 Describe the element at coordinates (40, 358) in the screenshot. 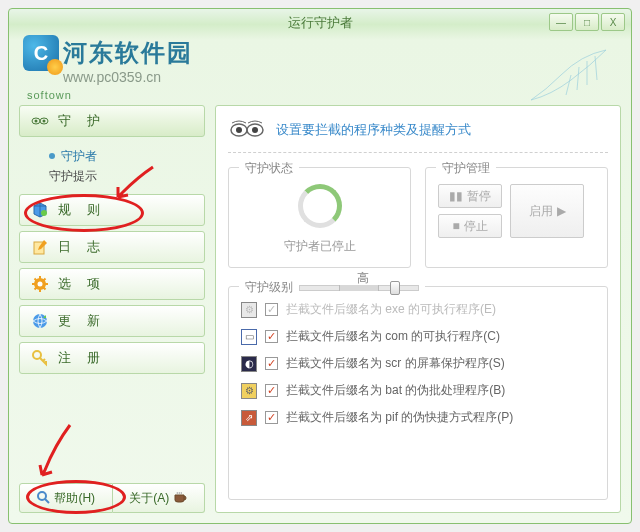

I see `key-icon` at that location.